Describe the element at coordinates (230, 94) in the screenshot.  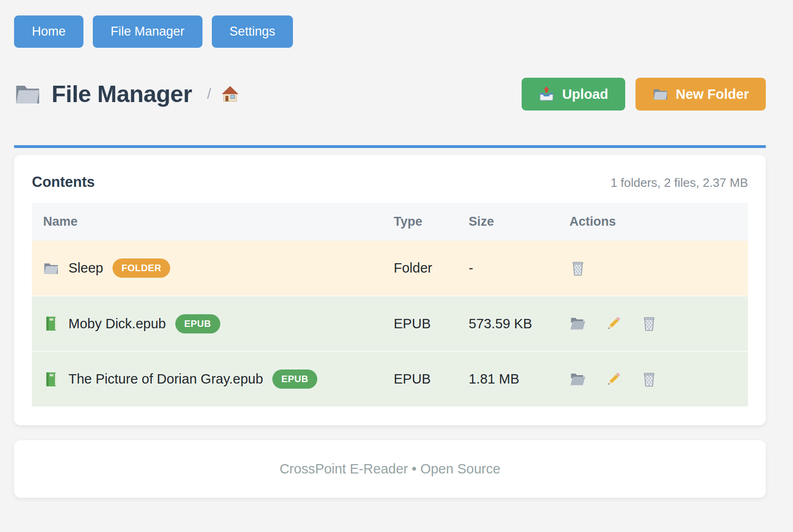
I see `home-icon` at that location.